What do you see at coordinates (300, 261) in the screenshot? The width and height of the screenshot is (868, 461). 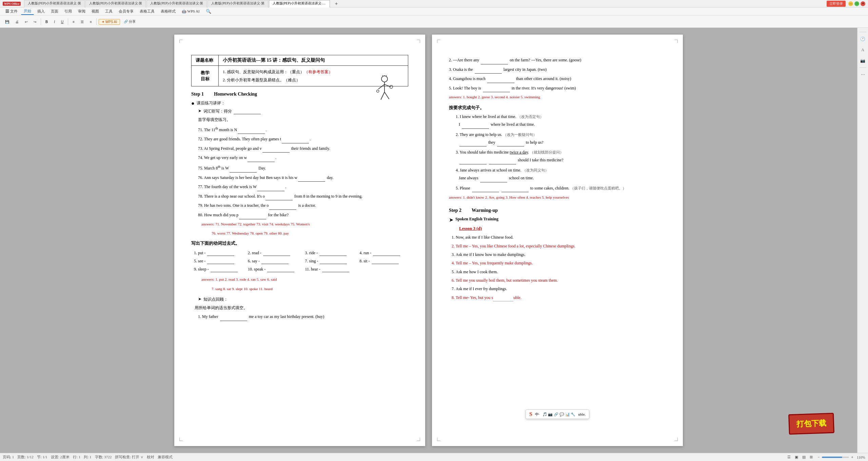 I see `table-row-2: 5. see - 6. say - 7. sing - 8. sit -` at bounding box center [300, 261].